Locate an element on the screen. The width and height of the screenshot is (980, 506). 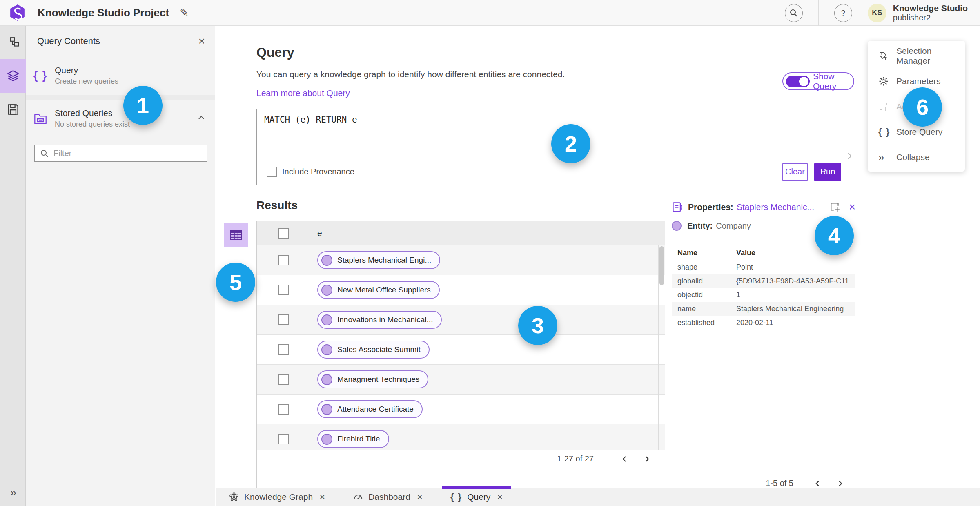
run-button: Run is located at coordinates (828, 172).